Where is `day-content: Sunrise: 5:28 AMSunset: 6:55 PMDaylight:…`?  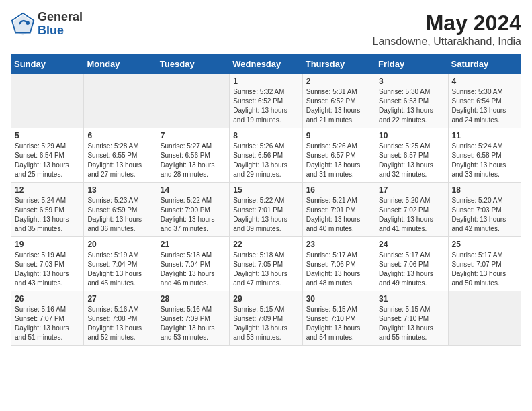
day-content: Sunrise: 5:28 AMSunset: 6:55 PMDaylight:… is located at coordinates (120, 161).